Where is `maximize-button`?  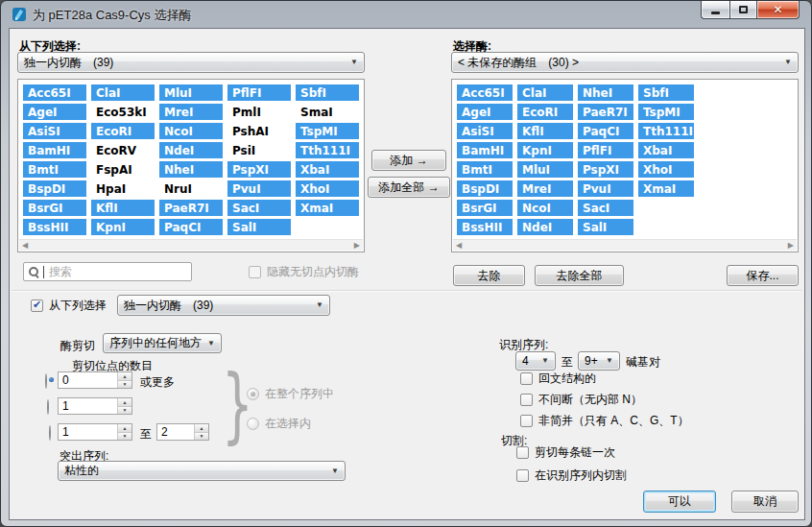
maximize-button is located at coordinates (743, 10).